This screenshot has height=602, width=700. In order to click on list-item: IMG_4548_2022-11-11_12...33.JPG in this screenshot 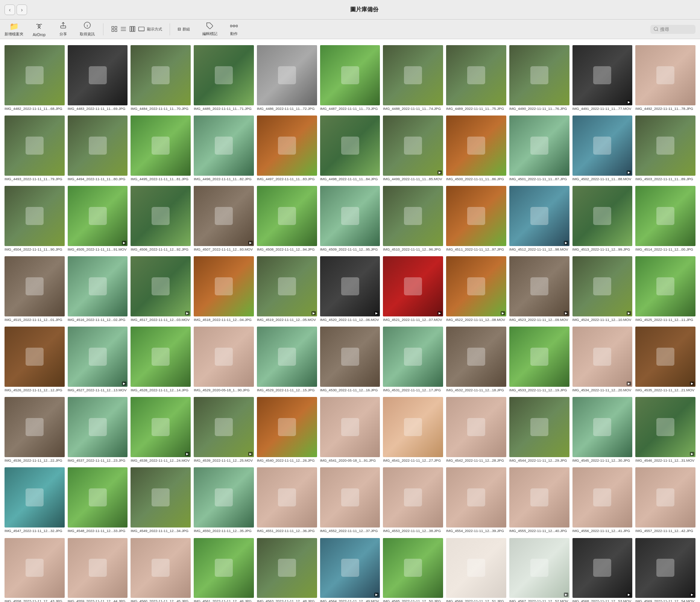, I will do `click(98, 501)`.